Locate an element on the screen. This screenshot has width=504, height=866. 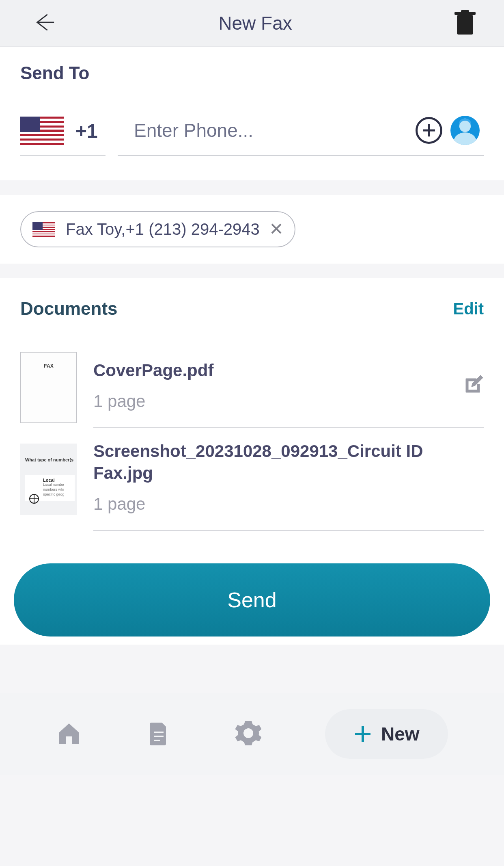
add-recipient-button is located at coordinates (429, 130).